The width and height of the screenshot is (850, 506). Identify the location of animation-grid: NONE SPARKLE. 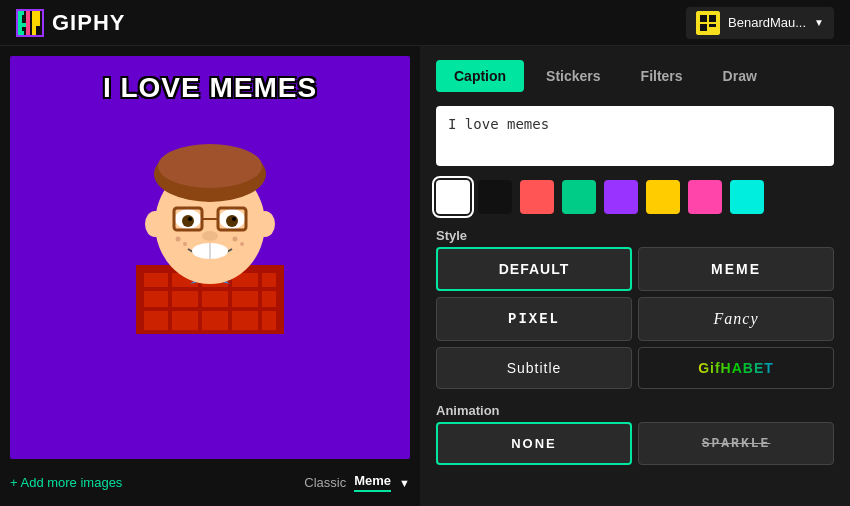
(635, 444).